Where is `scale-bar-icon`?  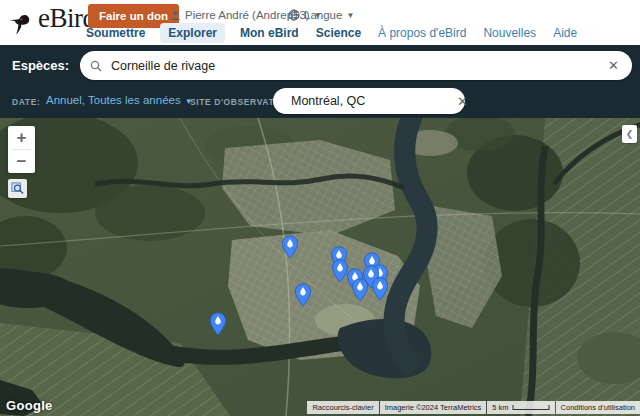 scale-bar-icon is located at coordinates (531, 408).